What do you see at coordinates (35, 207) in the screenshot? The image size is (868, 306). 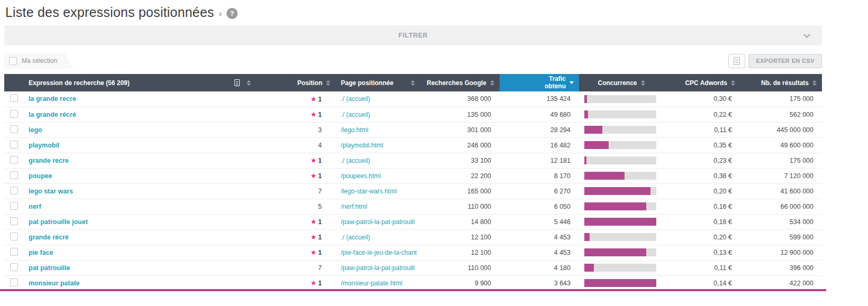 I see `keyword-link: nerf` at bounding box center [35, 207].